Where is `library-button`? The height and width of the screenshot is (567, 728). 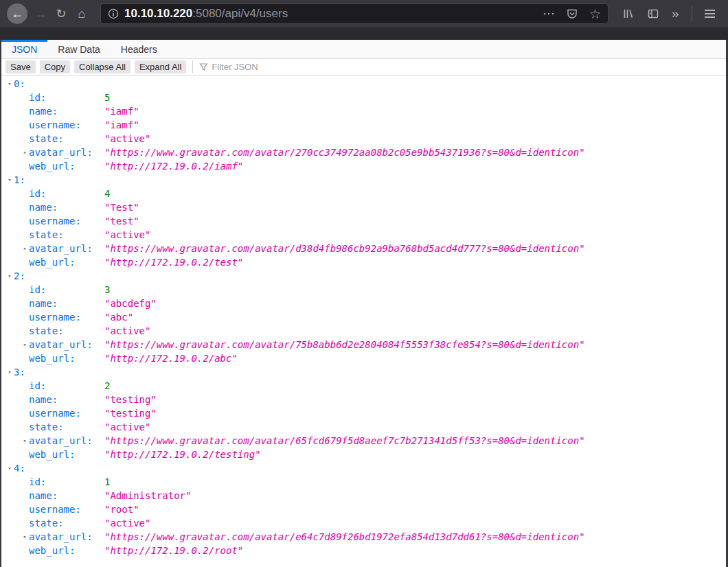
library-button is located at coordinates (628, 14).